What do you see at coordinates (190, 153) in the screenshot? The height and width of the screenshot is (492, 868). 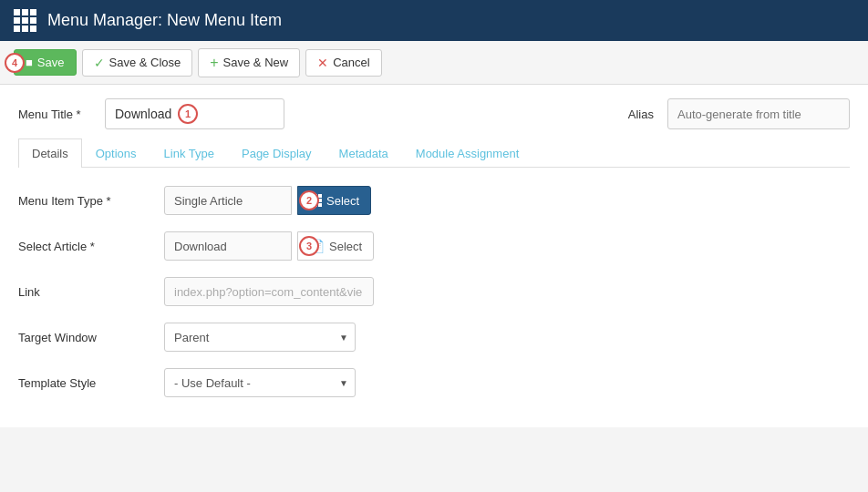 I see `tab-link-type: Link Type` at bounding box center [190, 153].